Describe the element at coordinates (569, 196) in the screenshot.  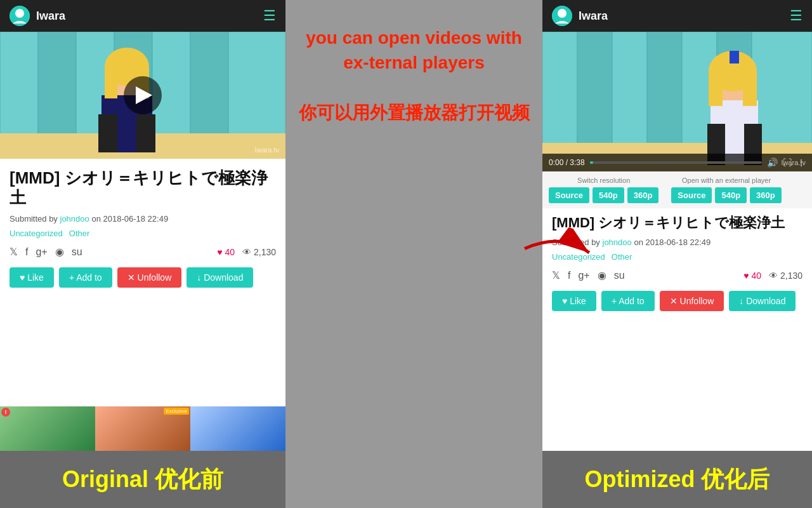
I see `right-switch-source-btn: Source` at that location.